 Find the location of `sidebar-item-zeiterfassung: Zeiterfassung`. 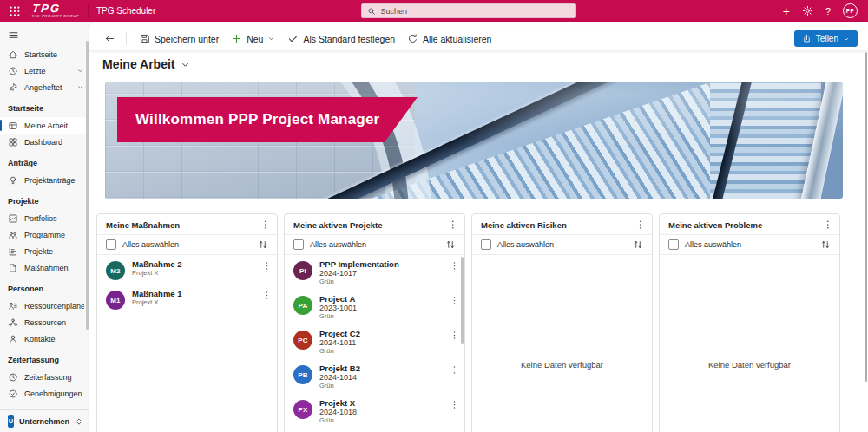

sidebar-item-zeiterfassung: Zeiterfassung is located at coordinates (45, 376).